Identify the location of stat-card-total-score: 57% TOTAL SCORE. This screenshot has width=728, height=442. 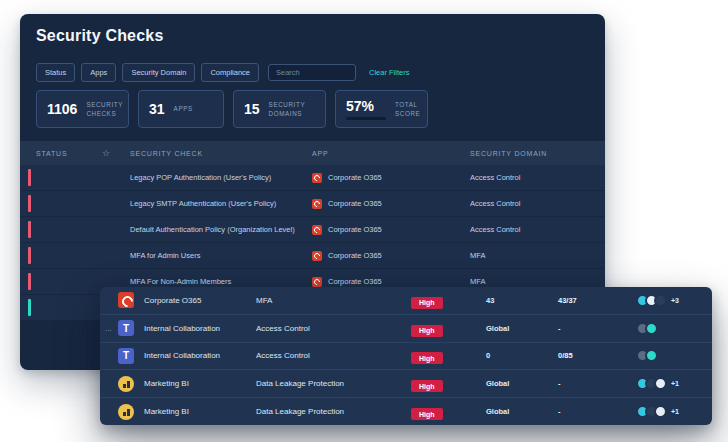
(382, 109).